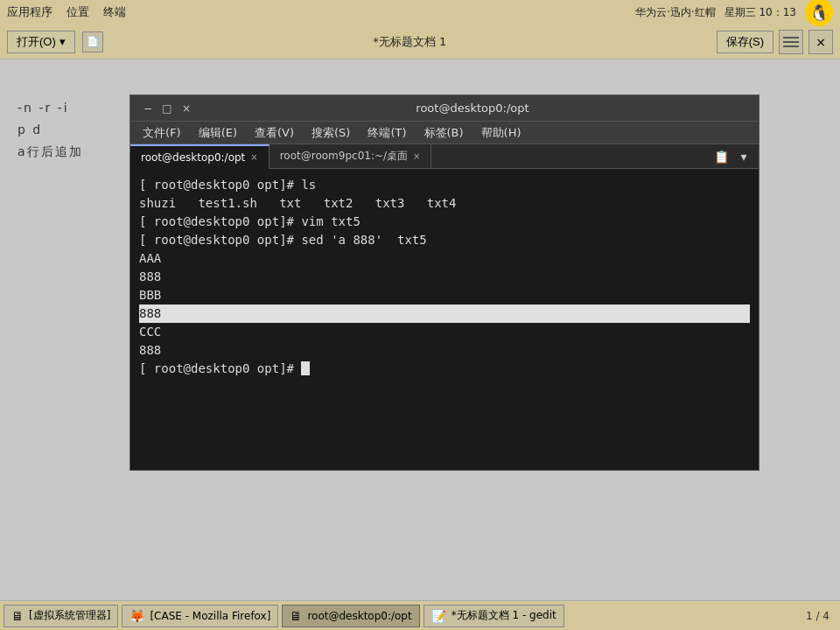  Describe the element at coordinates (275, 133) in the screenshot. I see `terminal-menu-view: 查看(V)` at that location.